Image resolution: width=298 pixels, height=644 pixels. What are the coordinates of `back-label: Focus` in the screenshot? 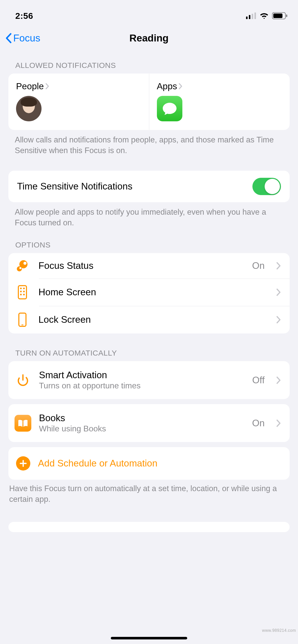 It's located at (27, 38).